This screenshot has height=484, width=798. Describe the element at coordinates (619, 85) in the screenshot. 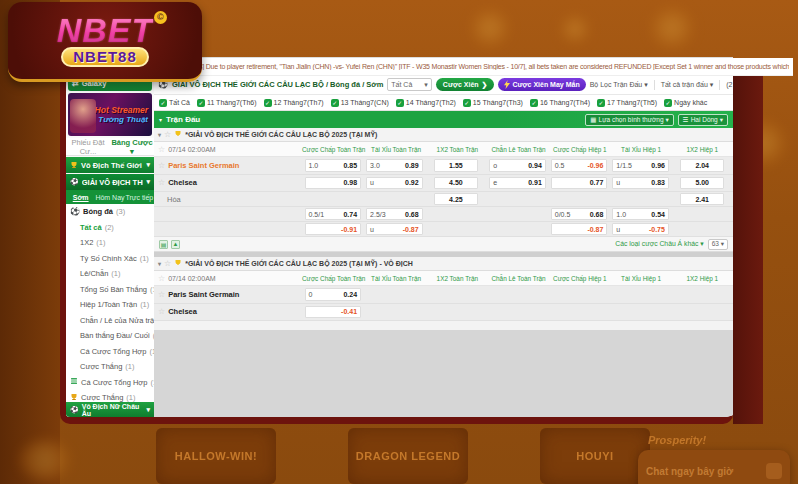

I see `match-filter-dropdown: Bộ Lọc Trận Đấu ▾` at that location.